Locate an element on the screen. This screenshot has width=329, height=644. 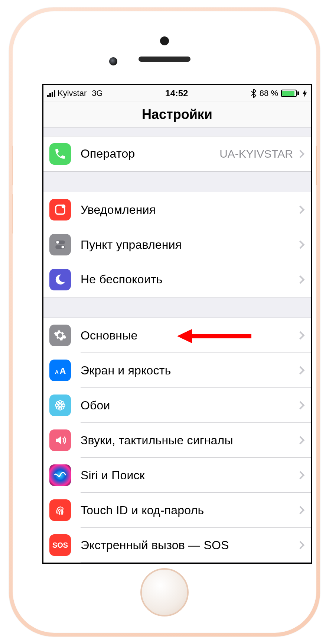
battery-percent: 88 % is located at coordinates (269, 93).